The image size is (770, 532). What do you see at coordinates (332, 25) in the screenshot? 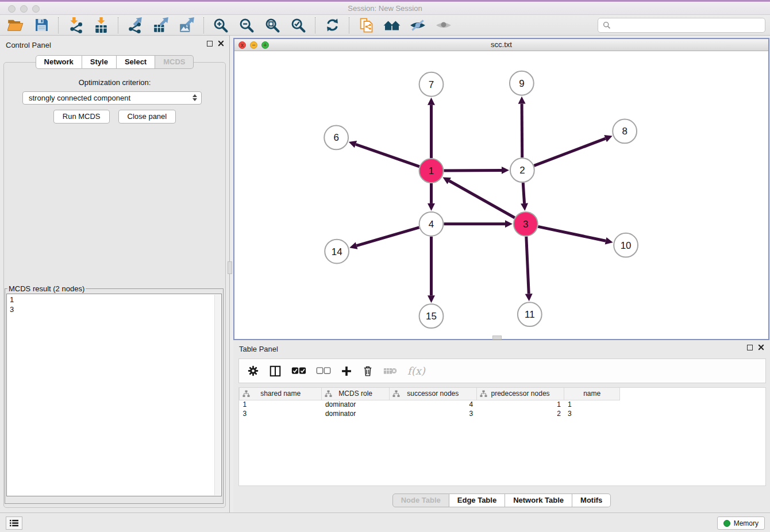
I see `refresh-button` at bounding box center [332, 25].